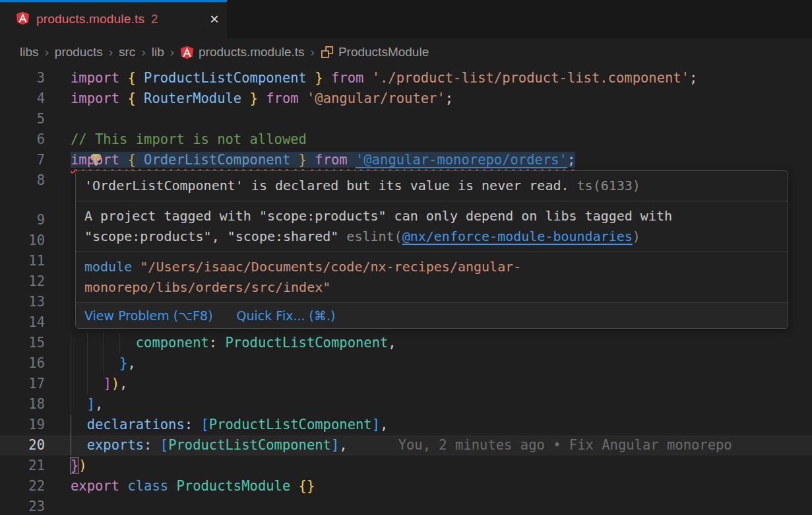  I want to click on breadcrumb-item-src: src, so click(127, 52).